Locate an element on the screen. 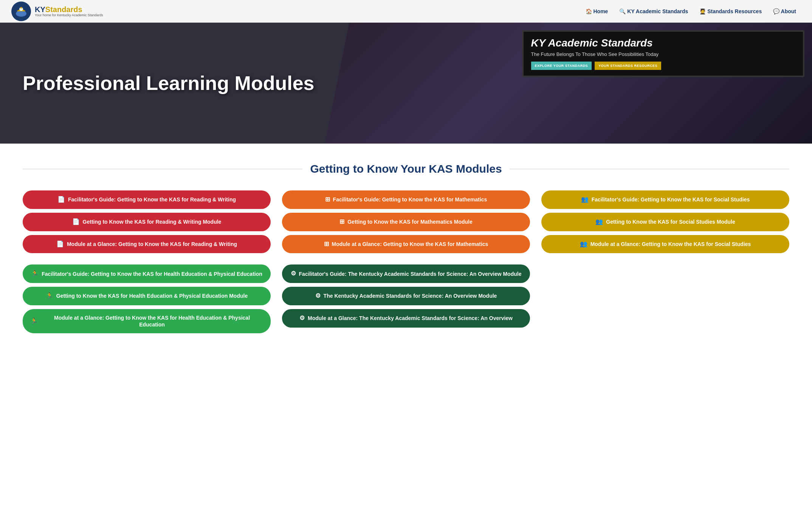 This screenshot has width=812, height=532. logo-link: KYStandards Your home for Kentucky Acade… is located at coordinates (57, 11).